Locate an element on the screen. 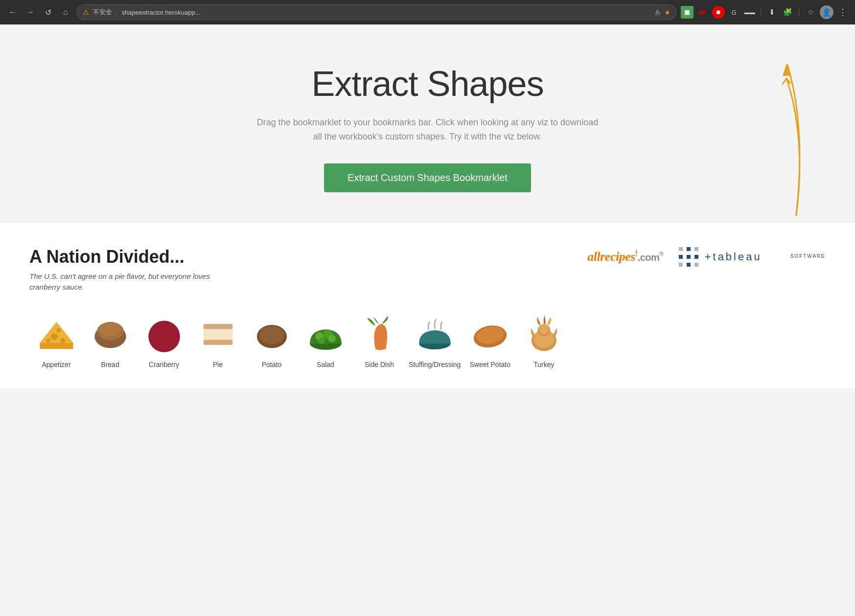 The image size is (855, 616). browser-toolbar-icons: ▣ 4K ⏺ G ▬▬ | ⬇ 🧩 | ☆ 👤 ⋮ is located at coordinates (765, 12).